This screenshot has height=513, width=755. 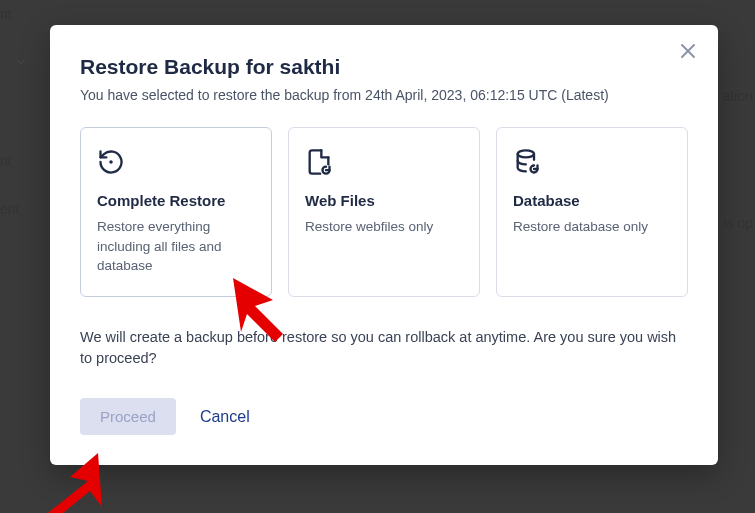 I want to click on file-icon, so click(x=319, y=162).